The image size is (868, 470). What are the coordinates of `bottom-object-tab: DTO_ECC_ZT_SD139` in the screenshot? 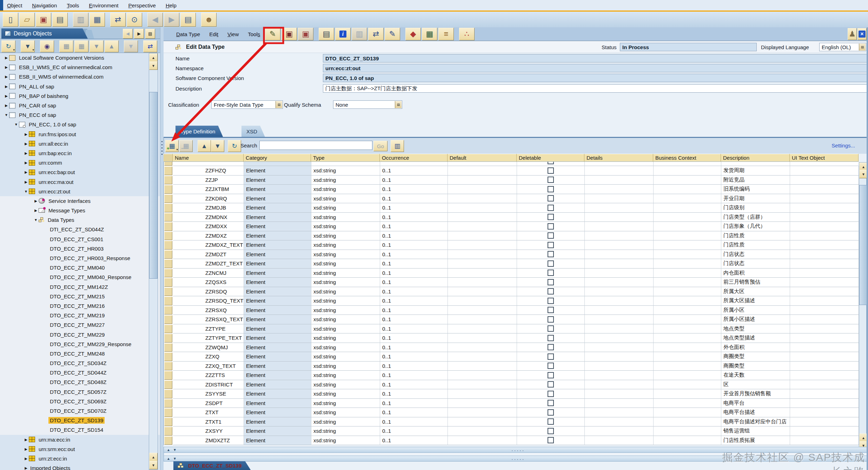 It's located at (212, 465).